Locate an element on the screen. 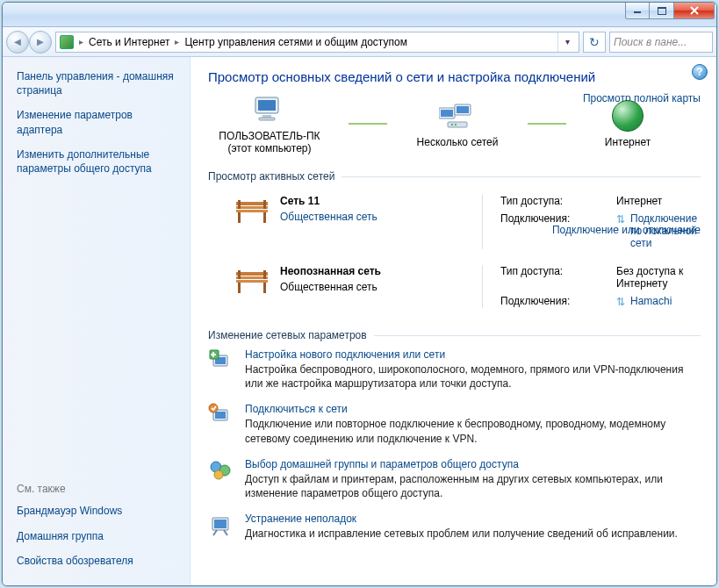 This screenshot has width=719, height=588. network-type-label: Общественная сеть is located at coordinates (381, 287).